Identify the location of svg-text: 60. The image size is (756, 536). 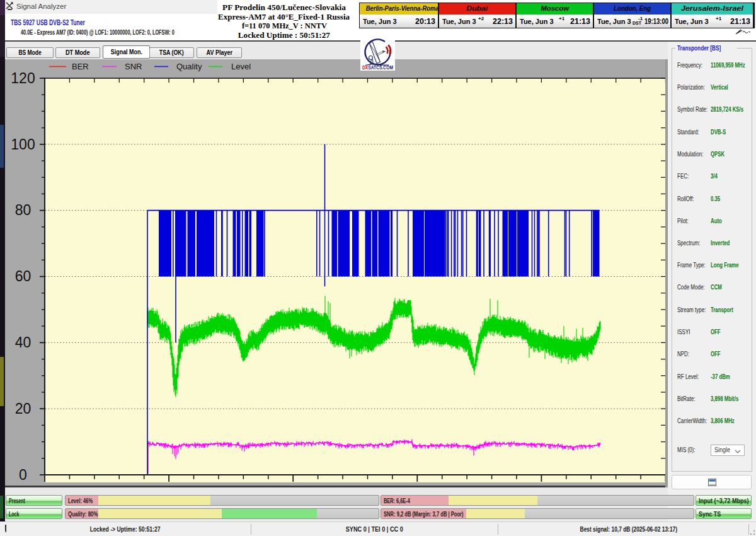
(23, 276).